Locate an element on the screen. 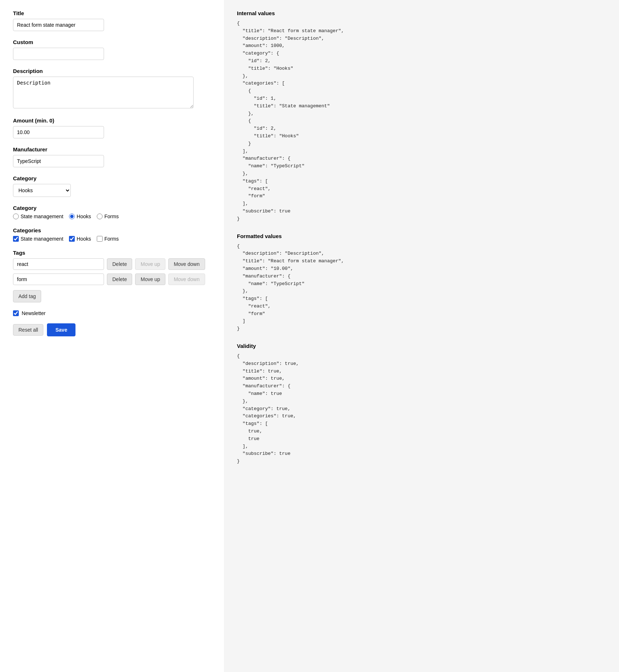  radio-hooks is located at coordinates (72, 216).